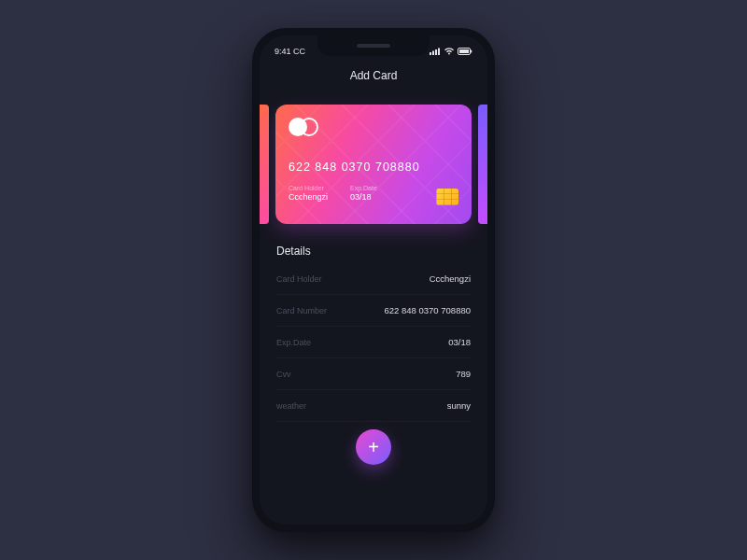 The height and width of the screenshot is (560, 747). What do you see at coordinates (459, 405) in the screenshot?
I see `row-value: sunny` at bounding box center [459, 405].